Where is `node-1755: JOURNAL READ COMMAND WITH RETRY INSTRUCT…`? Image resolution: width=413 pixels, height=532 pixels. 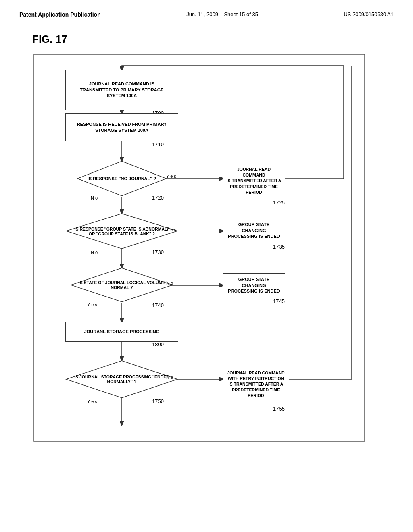 node-1755: JOURNAL READ COMMAND WITH RETRY INSTRUCT… is located at coordinates (256, 384).